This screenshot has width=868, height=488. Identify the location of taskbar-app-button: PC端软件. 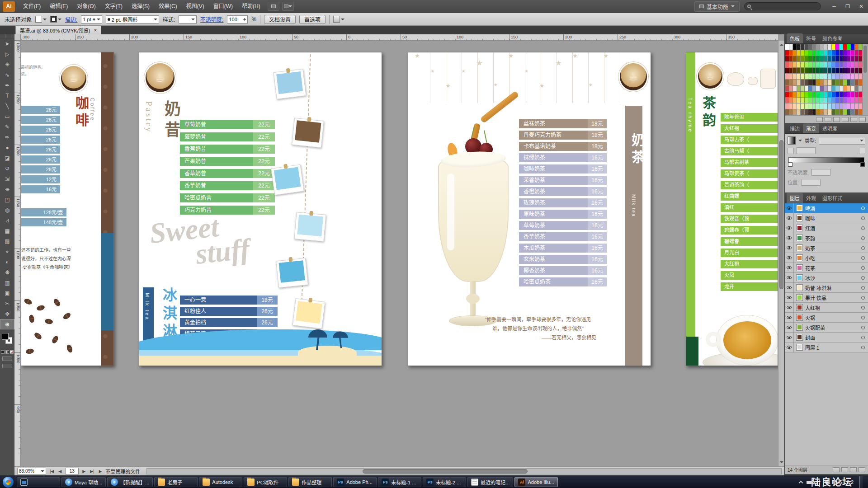
(265, 482).